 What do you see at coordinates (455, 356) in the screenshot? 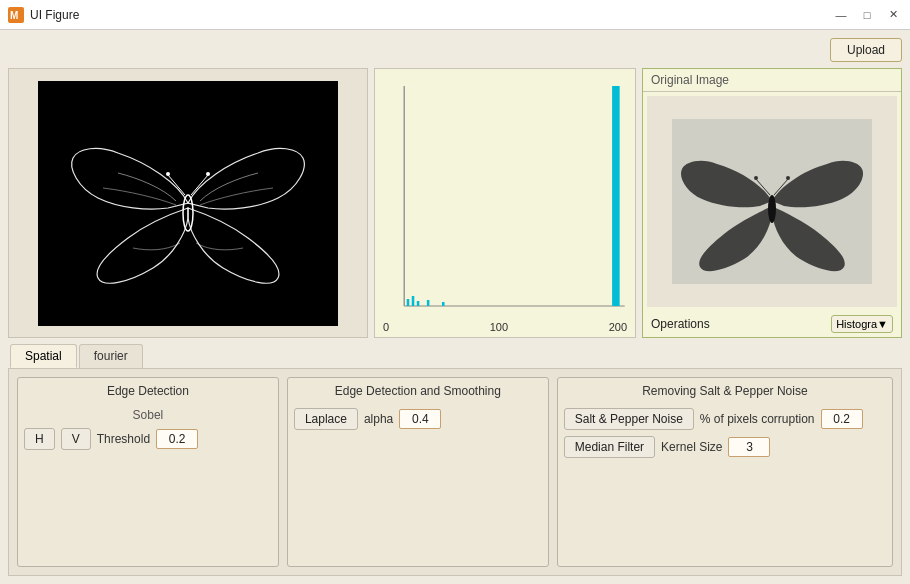
I see `tabs-row: Spatial fourier` at bounding box center [455, 356].